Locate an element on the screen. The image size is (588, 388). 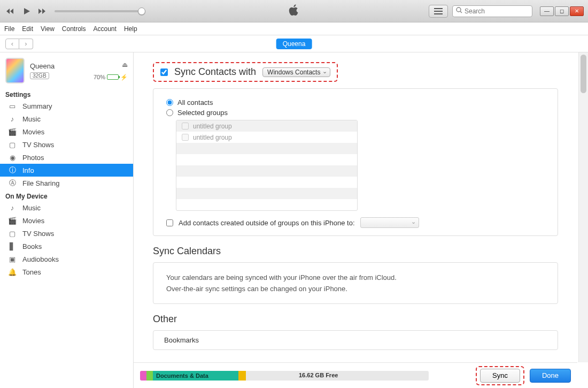
search-field is located at coordinates (492, 11).